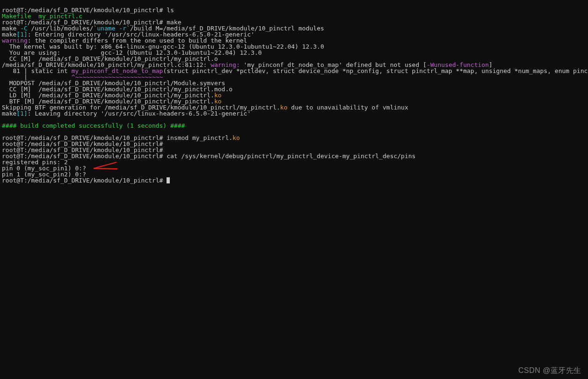 The image size is (588, 379). Describe the element at coordinates (348, 108) in the screenshot. I see `skip-btf-c: due to unavailability of vmlinux` at that location.